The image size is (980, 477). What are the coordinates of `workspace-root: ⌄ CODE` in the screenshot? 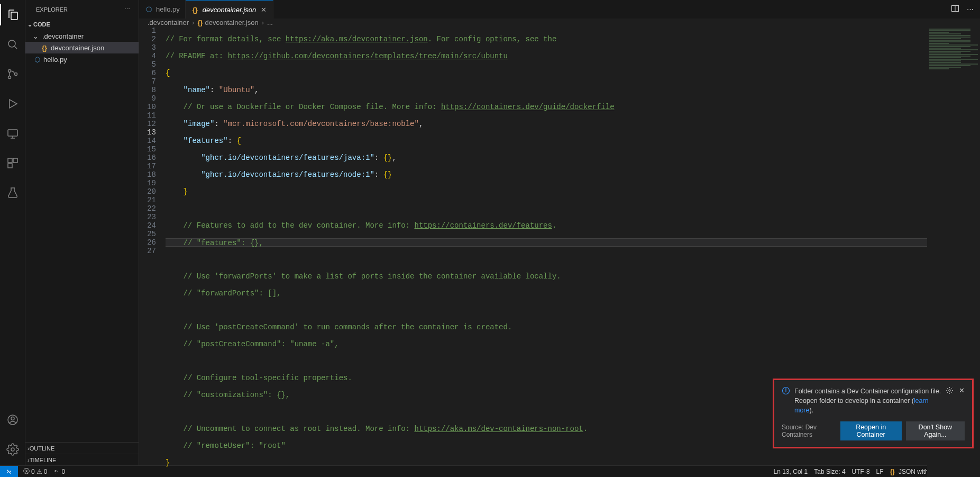 It's located at (82, 24).